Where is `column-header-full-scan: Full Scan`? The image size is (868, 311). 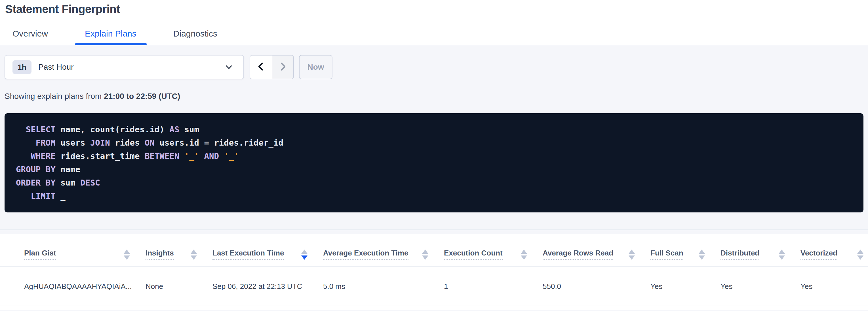
column-header-full-scan: Full Scan is located at coordinates (685, 254).